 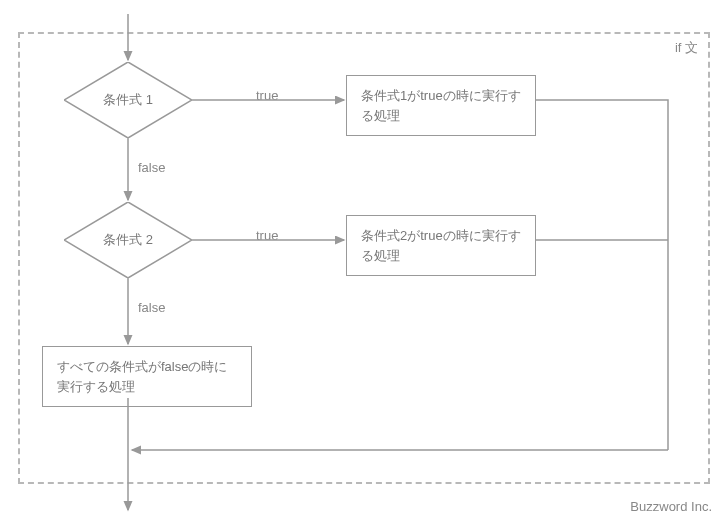 What do you see at coordinates (128, 100) in the screenshot?
I see `decision-1-label: 条件式 1` at bounding box center [128, 100].